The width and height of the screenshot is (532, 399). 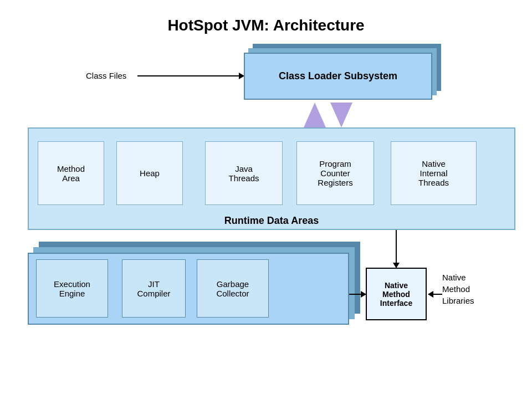 I want to click on nml-to-nmi-arrow, so click(x=436, y=294).